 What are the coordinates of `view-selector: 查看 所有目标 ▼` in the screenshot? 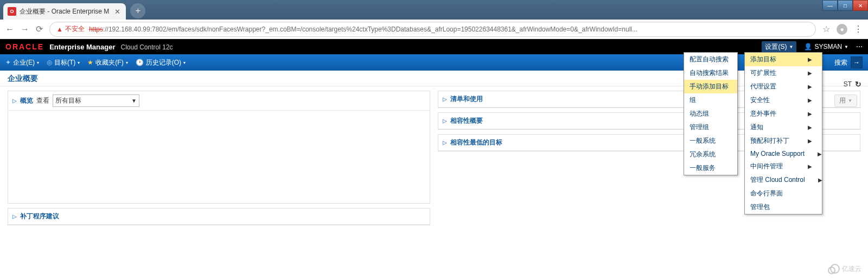 It's located at (88, 101).